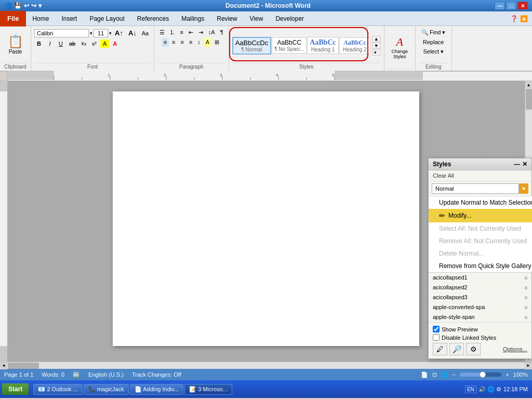  What do you see at coordinates (40, 6) in the screenshot?
I see `quick-access-more: ▾` at bounding box center [40, 6].